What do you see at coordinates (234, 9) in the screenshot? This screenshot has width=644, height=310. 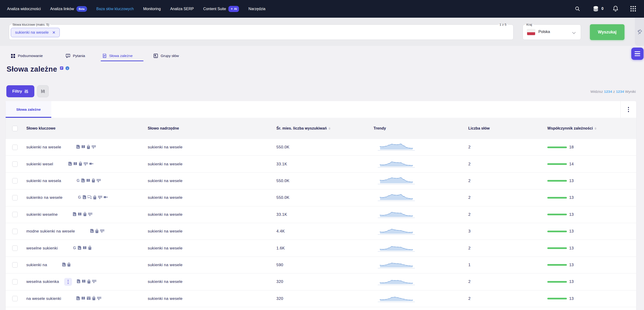 I see `ai-badge: AI` at bounding box center [234, 9].